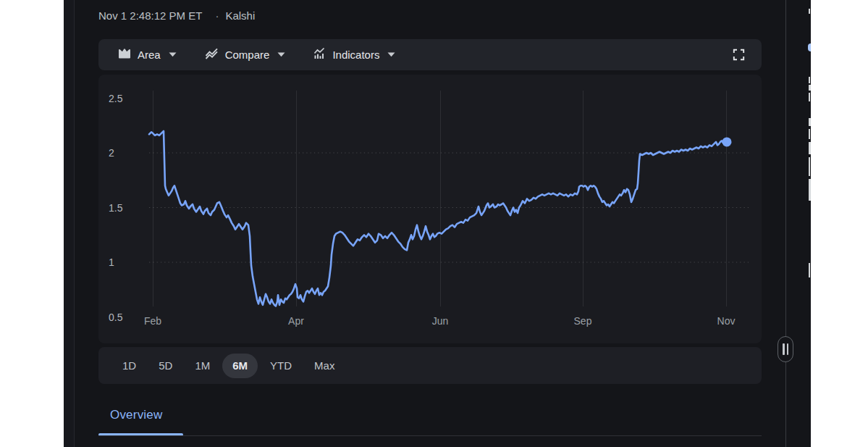 This screenshot has width=868, height=447. What do you see at coordinates (116, 208) in the screenshot?
I see `svg-text: 1.5` at bounding box center [116, 208].